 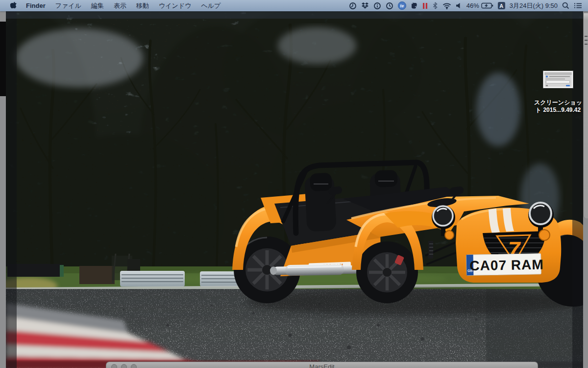 What do you see at coordinates (294, 6) in the screenshot?
I see `menu-bar: Finder ファイル 編集 表示 移動 ウインドウ ヘルプ te` at bounding box center [294, 6].